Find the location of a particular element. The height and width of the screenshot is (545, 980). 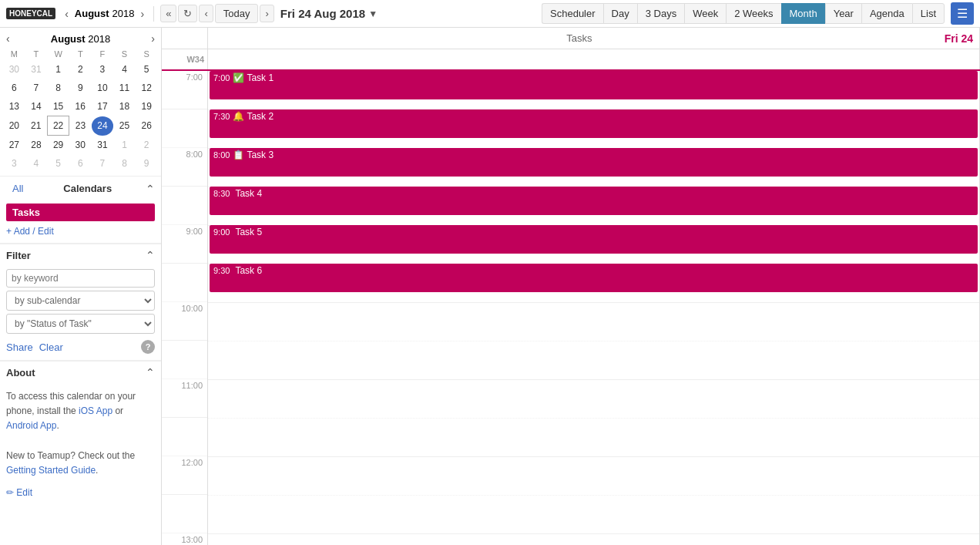

mini-cal-day: 17 is located at coordinates (103, 106).